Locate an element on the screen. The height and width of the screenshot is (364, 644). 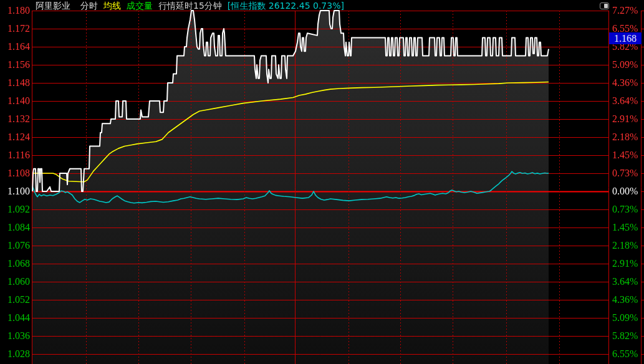
price-axis-label: 1.164 is located at coordinates (15, 47).